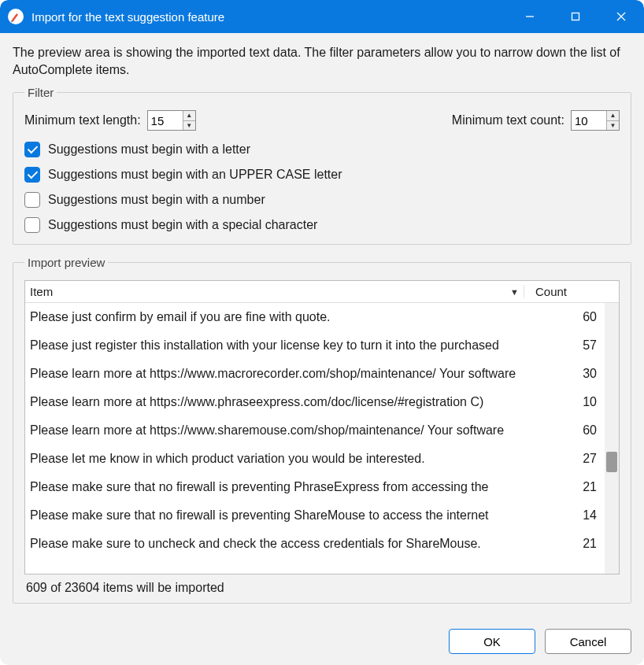 Image resolution: width=644 pixels, height=665 pixels. Describe the element at coordinates (565, 345) in the screenshot. I see `row-count: 57` at that location.